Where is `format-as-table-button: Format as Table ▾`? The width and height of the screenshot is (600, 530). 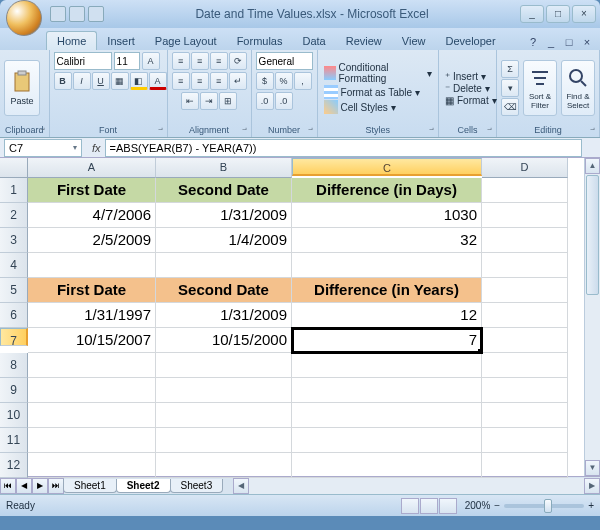 format-as-table-button: Format as Table ▾ is located at coordinates (378, 92).